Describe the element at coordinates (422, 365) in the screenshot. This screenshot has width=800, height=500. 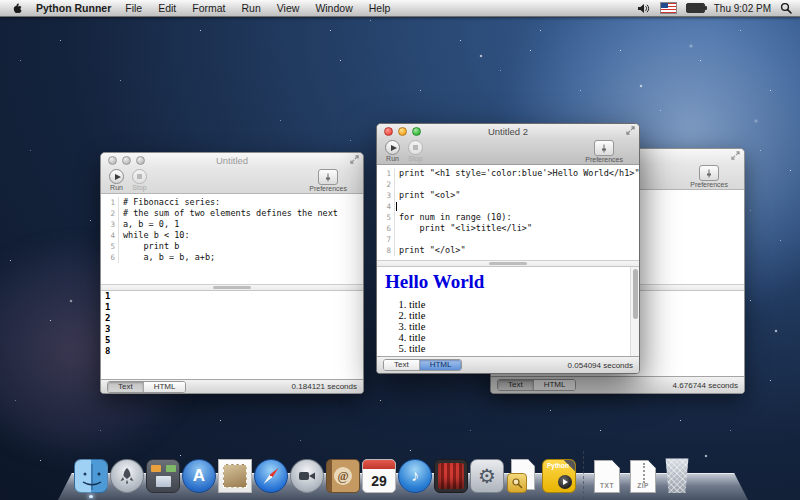
I see `middle-output-mode-tabs: Text HTML` at that location.